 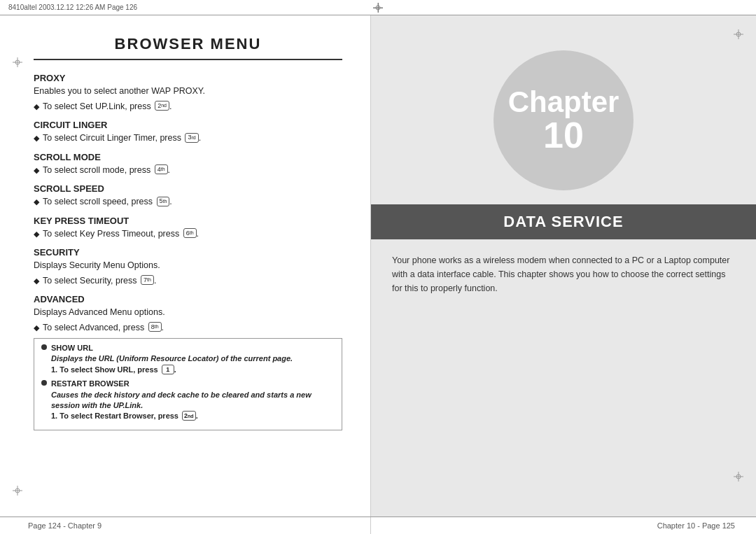 I want to click on advanced-sub-section: SHOW URL Displays the URL (Uniform Resou…, so click(x=188, y=384).